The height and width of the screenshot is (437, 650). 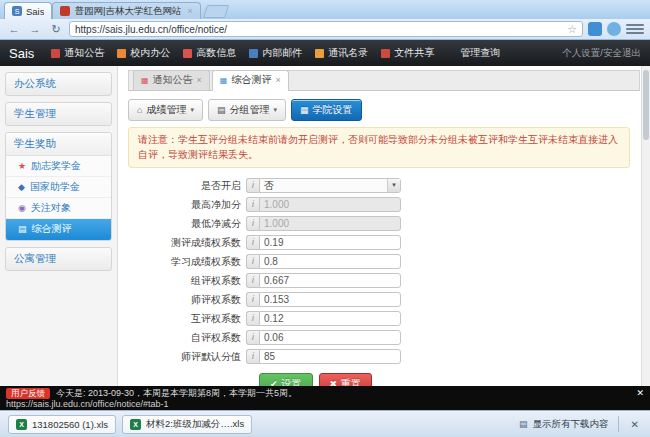 I want to click on nav-item-info: 高数信息, so click(x=210, y=53).